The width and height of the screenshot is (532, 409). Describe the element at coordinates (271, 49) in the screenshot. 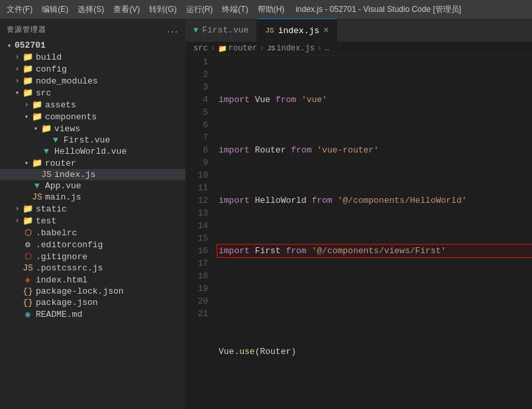

I see `breadcrumb-js-icon: JS` at that location.